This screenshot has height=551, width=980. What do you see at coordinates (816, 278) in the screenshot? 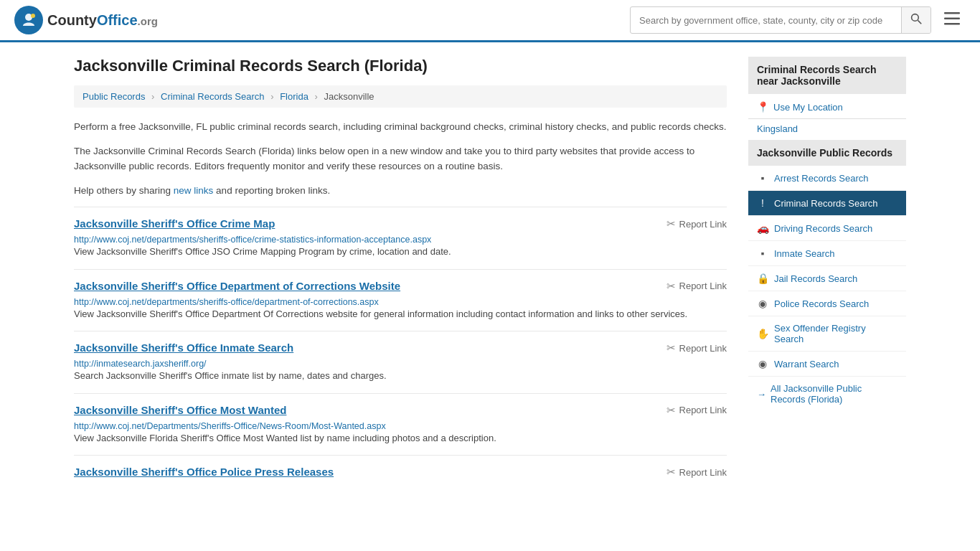
I see `menu-item-label: Jail Records Search` at bounding box center [816, 278].